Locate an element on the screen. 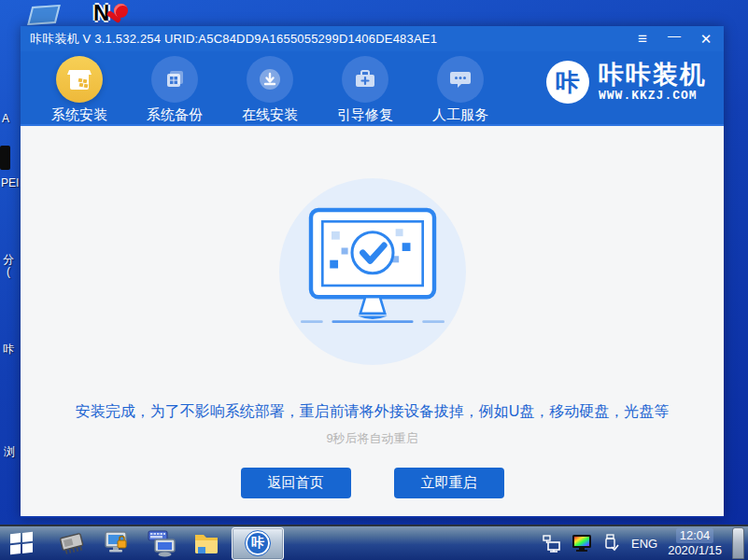 Image resolution: width=748 pixels, height=560 pixels. red-key-icon is located at coordinates (121, 11).